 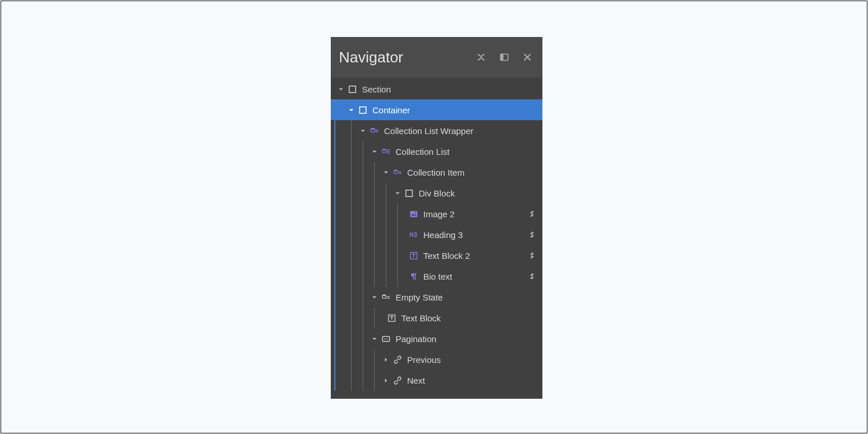 I want to click on tree-item-label: Previous, so click(x=424, y=359).